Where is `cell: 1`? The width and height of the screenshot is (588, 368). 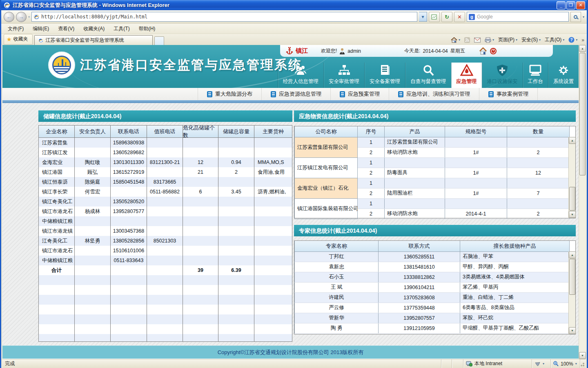 cell: 1 is located at coordinates (371, 204).